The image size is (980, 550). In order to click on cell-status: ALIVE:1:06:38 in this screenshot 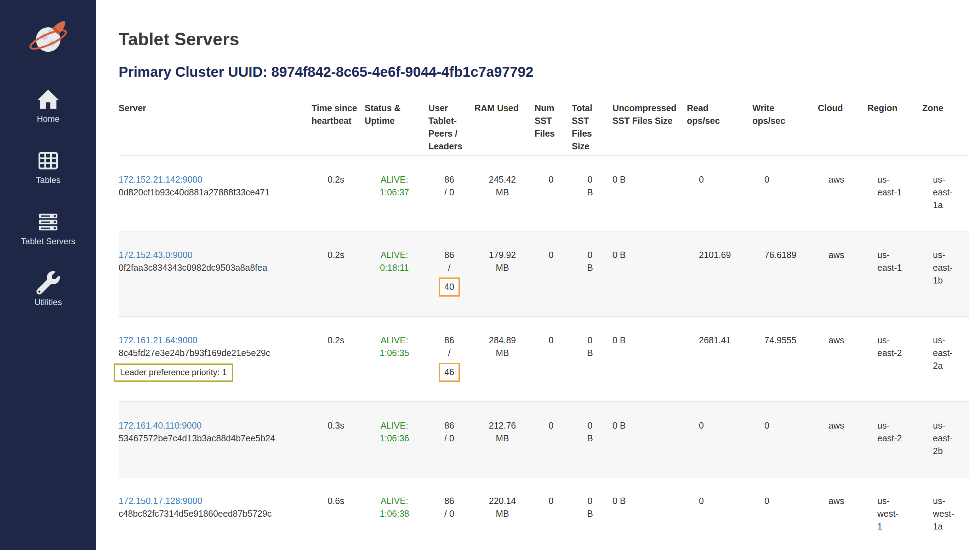, I will do `click(396, 513)`.